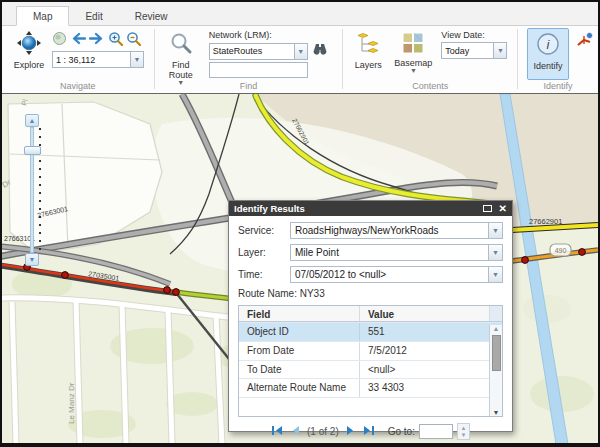  I want to click on group-navigate: Explore, so click(78, 59).